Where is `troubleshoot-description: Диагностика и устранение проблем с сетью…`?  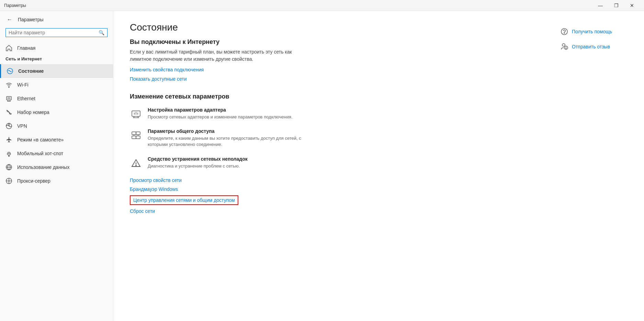 troubleshoot-description: Диагностика и устранение проблем с сетью… is located at coordinates (198, 166).